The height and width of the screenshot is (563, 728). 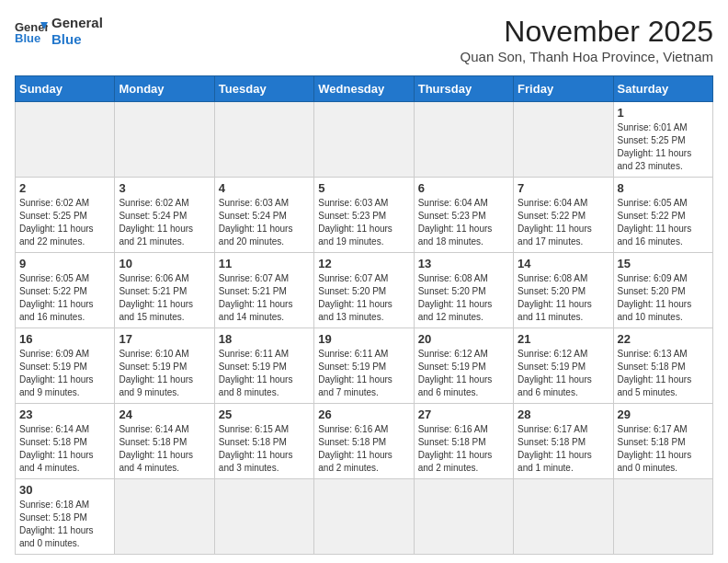 What do you see at coordinates (463, 188) in the screenshot?
I see `day-number: 6` at bounding box center [463, 188].